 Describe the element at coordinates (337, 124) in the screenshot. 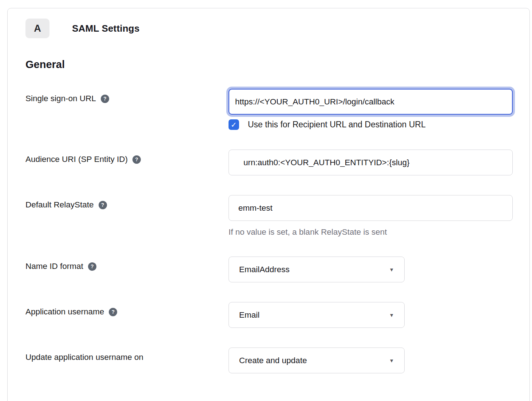

I see `recipient-url-checkbox-label: Use this for Recipient URL and Destinati…` at that location.